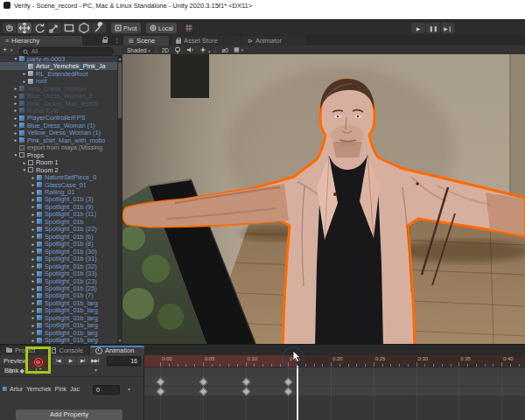  Describe the element at coordinates (126, 28) in the screenshot. I see `pivot-button: Pivot` at that location.